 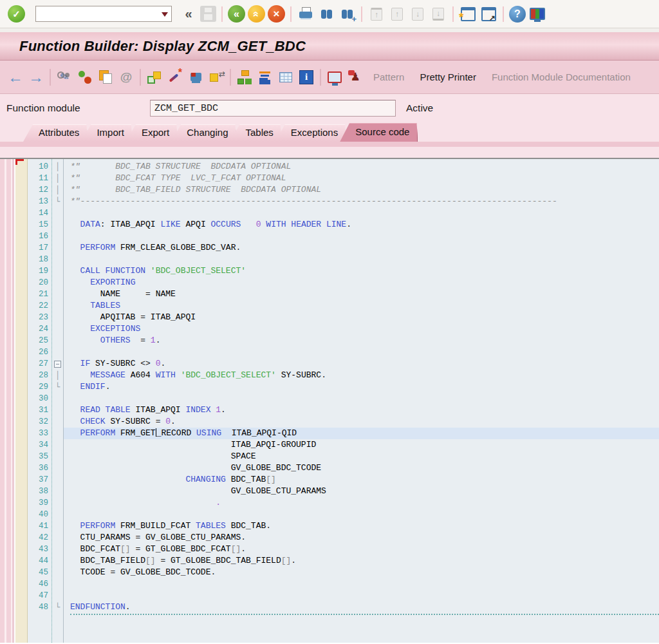 What do you see at coordinates (362, 271) in the screenshot?
I see `code-line: CALL FUNCTION 'BDC_OBJECT_SELECT'` at bounding box center [362, 271].